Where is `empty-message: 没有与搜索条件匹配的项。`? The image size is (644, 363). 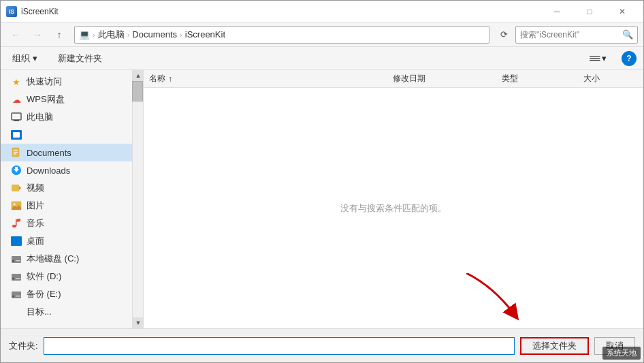
empty-message: 没有与搜索条件匹配的项。 is located at coordinates (393, 208).